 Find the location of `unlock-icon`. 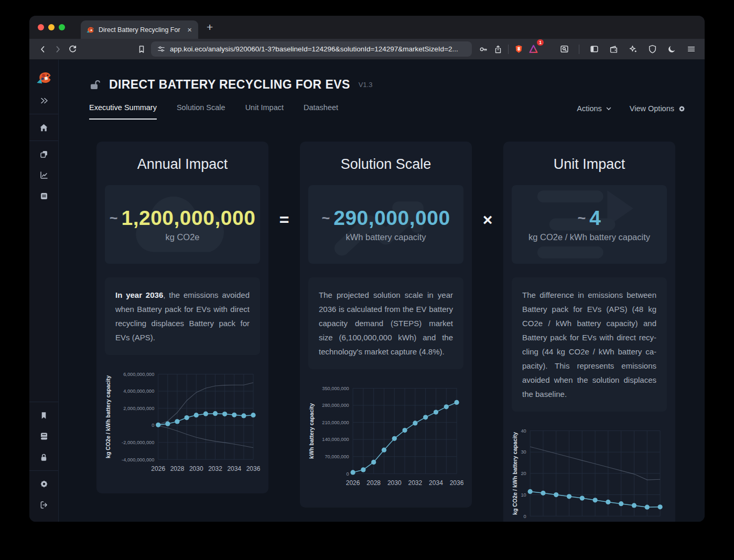

unlock-icon is located at coordinates (95, 85).